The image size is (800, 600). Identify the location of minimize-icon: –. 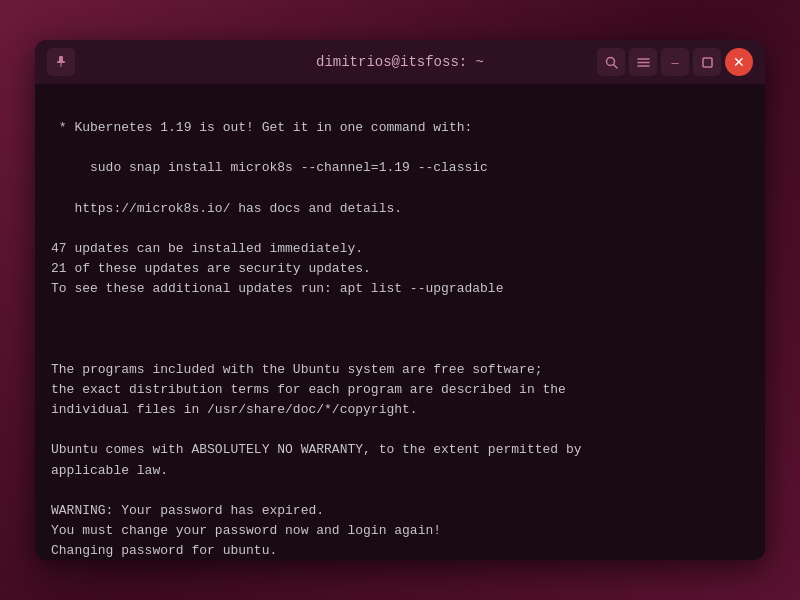
(674, 62).